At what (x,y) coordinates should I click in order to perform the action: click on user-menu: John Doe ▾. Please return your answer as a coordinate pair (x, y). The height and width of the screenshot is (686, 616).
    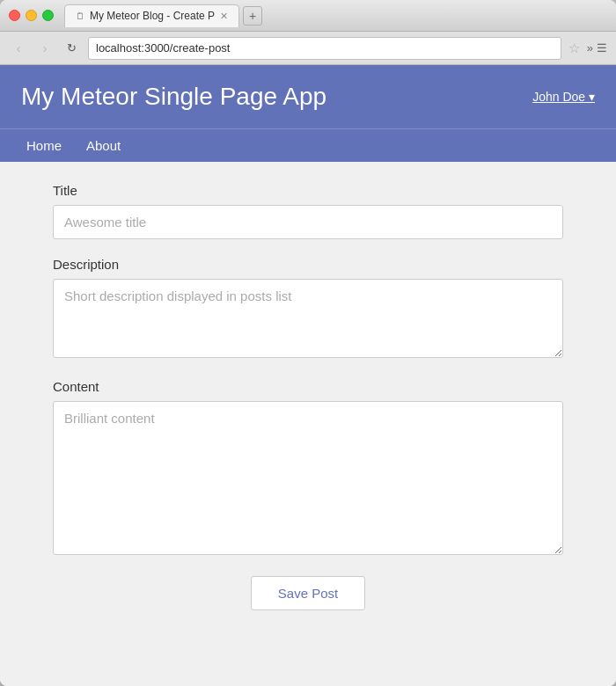
    Looking at the image, I should click on (563, 97).